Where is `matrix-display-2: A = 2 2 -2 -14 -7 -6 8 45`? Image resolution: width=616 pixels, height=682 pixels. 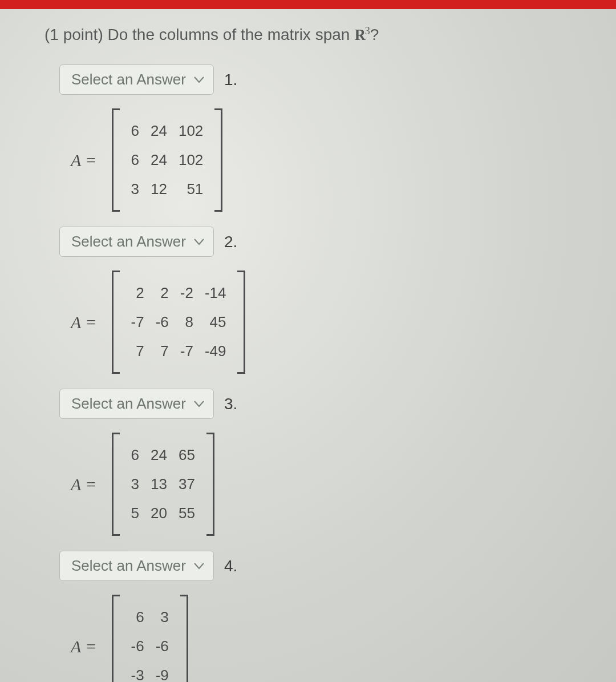 matrix-display-2: A = 2 2 -2 -14 -7 -6 8 45 is located at coordinates (343, 322).